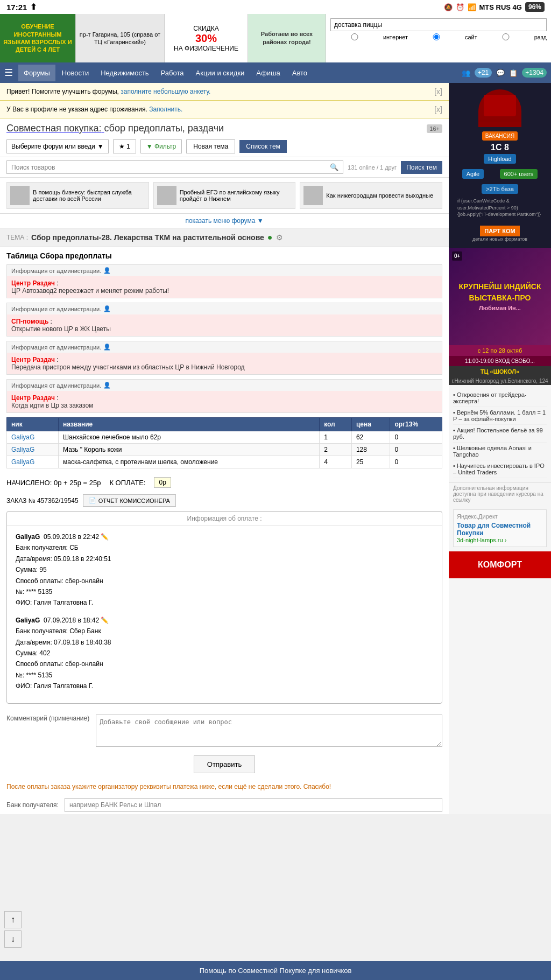  What do you see at coordinates (269, 731) in the screenshot?
I see `comment-textarea` at bounding box center [269, 731].